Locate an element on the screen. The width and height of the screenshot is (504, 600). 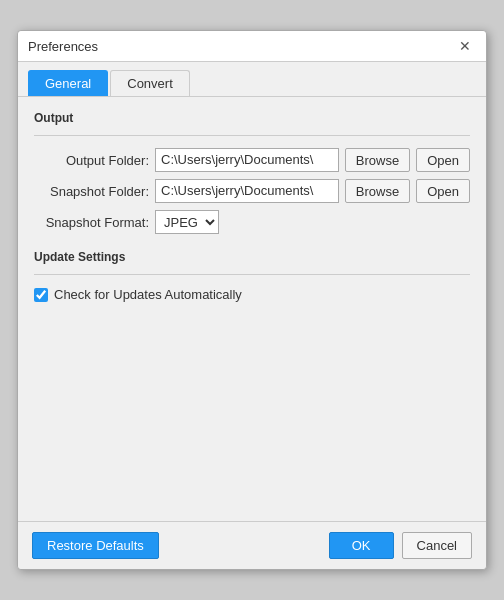
output-folder-browse-button: Browse is located at coordinates (378, 160).